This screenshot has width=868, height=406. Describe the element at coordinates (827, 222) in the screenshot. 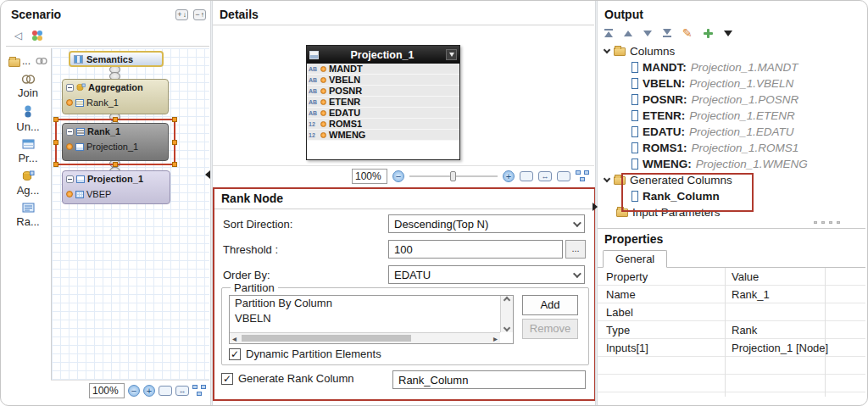

I see `panel-resize-grip` at that location.